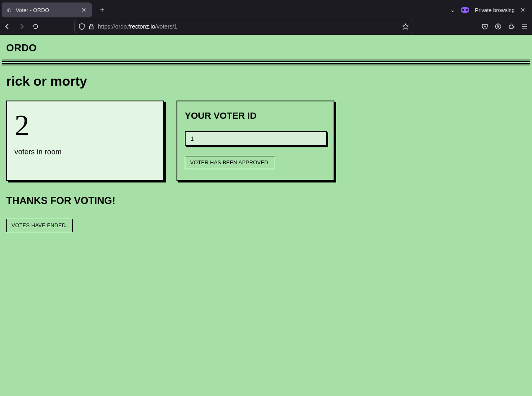  What do you see at coordinates (244, 26) in the screenshot?
I see `url-bar: https://ordo.frectonz.io/voters/1` at bounding box center [244, 26].